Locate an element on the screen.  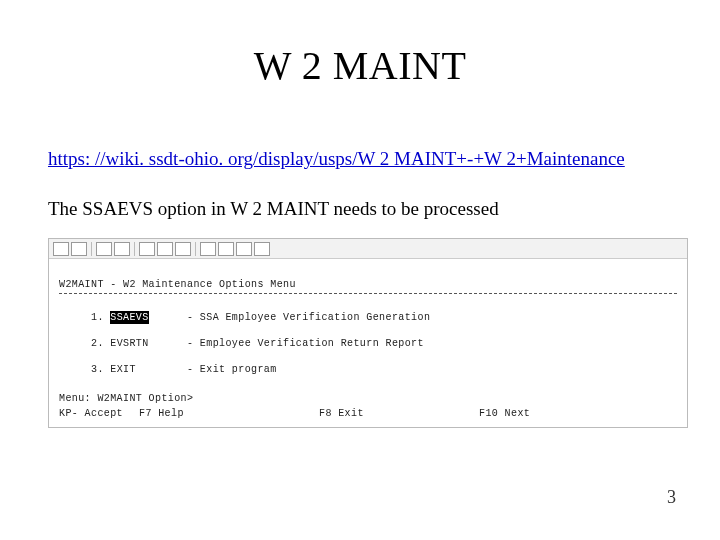
fkey-next: F10 Next is located at coordinates (549, 414).